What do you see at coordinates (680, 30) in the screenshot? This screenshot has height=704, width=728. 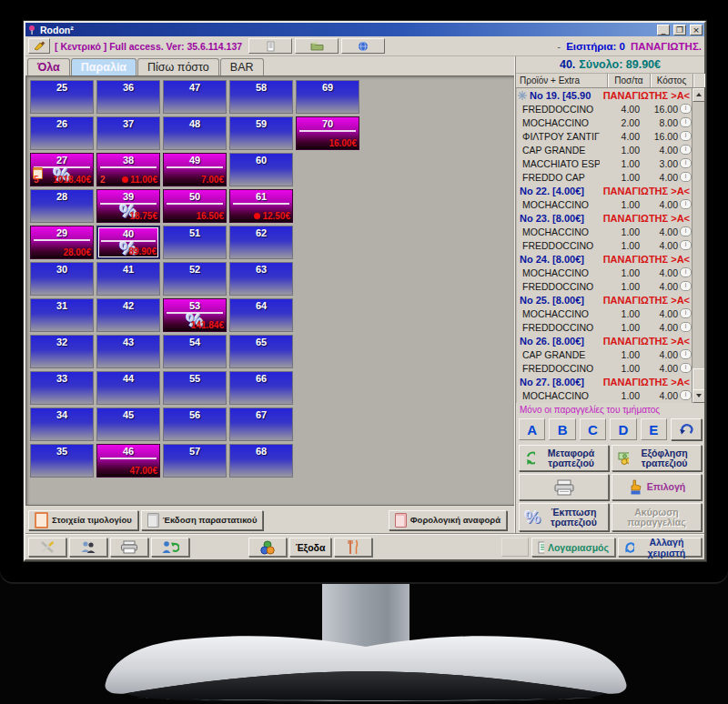 I see `restore-button: ❐` at bounding box center [680, 30].